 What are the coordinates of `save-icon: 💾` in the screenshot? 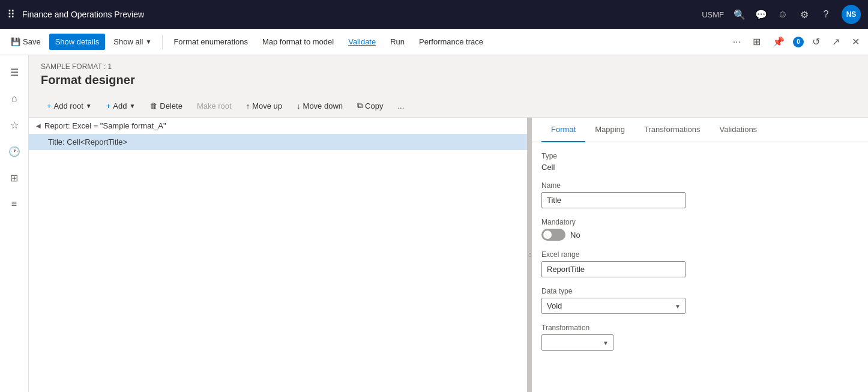 It's located at (16, 42).